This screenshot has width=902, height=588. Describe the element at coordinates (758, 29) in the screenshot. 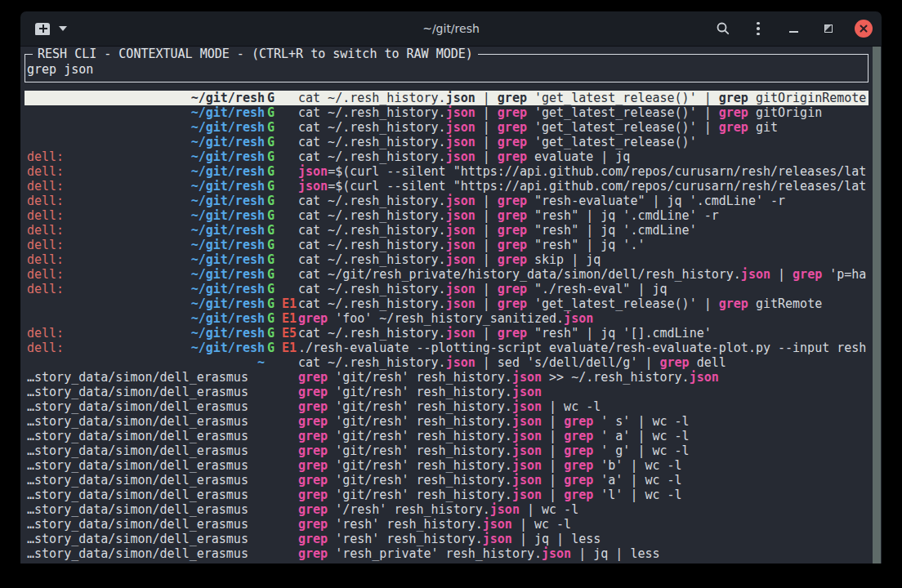

I see `menu-button` at that location.